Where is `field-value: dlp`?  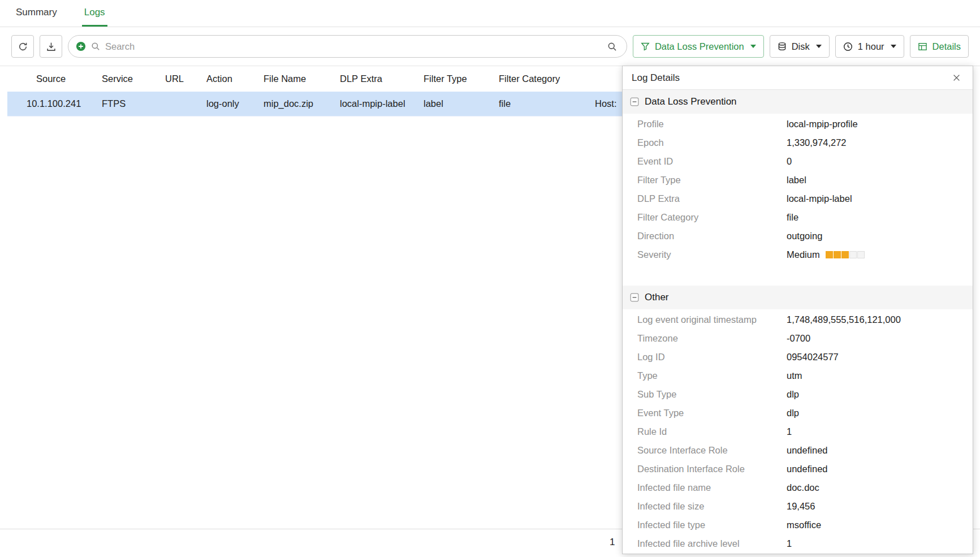 field-value: dlp is located at coordinates (793, 395).